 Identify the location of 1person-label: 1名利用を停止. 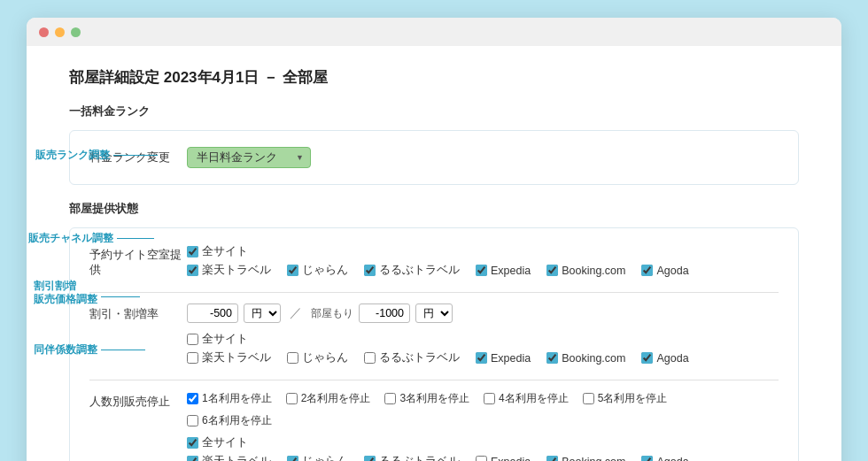
(237, 398).